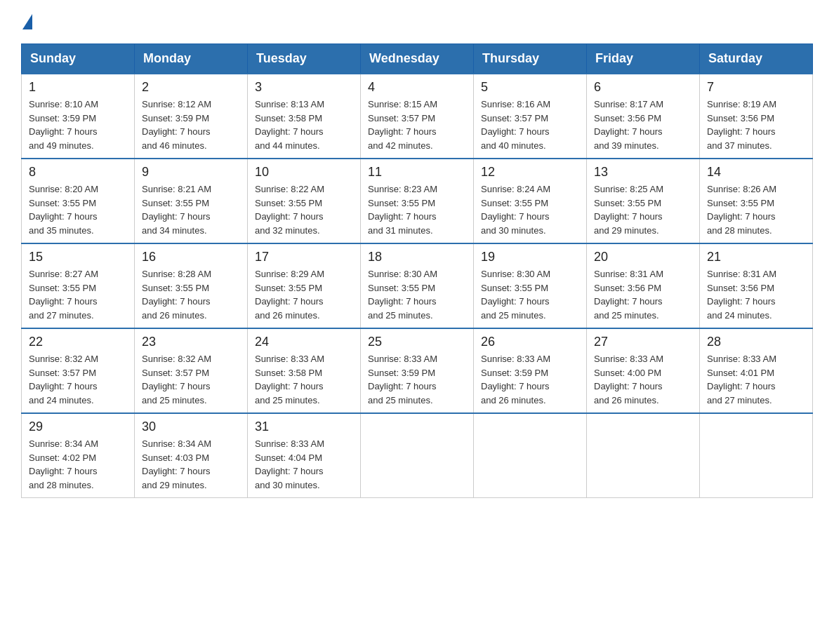  I want to click on column-header-monday: Monday, so click(191, 59).